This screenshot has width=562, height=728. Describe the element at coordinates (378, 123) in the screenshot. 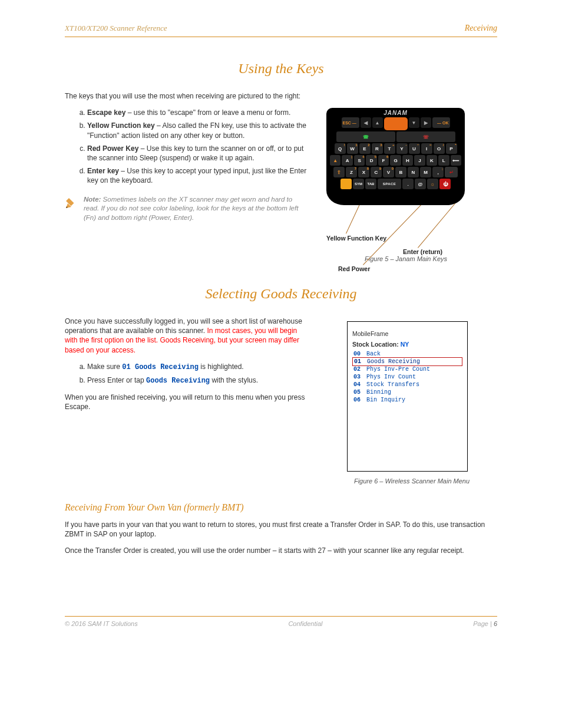

I see `nav-up-icon: ▲` at that location.